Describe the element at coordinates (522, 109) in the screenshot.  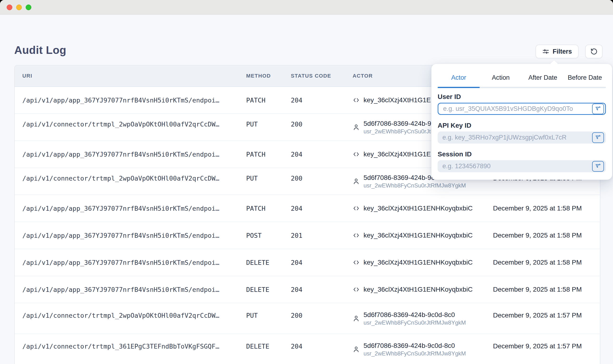
I see `user-id-input` at that location.